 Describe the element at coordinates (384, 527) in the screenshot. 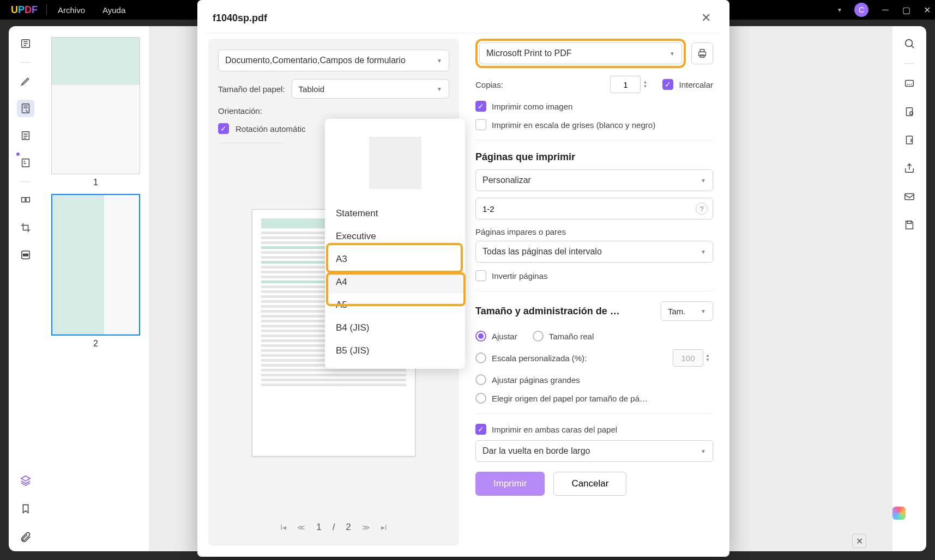

I see `last-page-icon: ▸I` at that location.